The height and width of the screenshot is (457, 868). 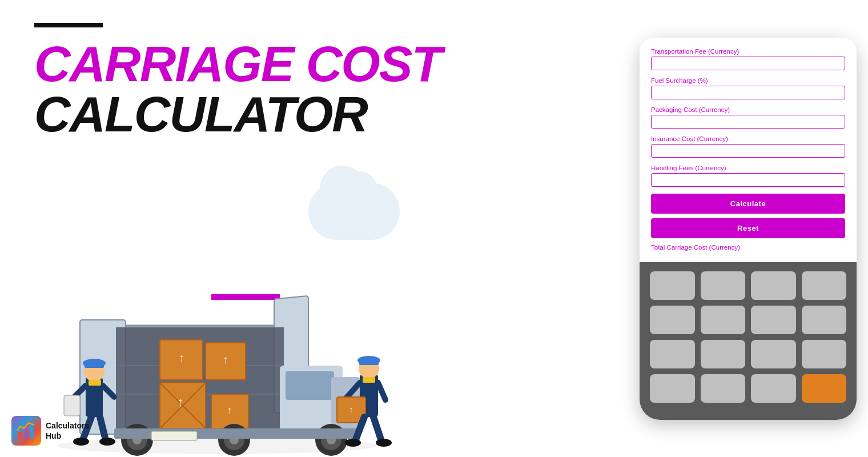 I want to click on insurance-cost-label: Insurance Cost (Currency), so click(x=748, y=139).